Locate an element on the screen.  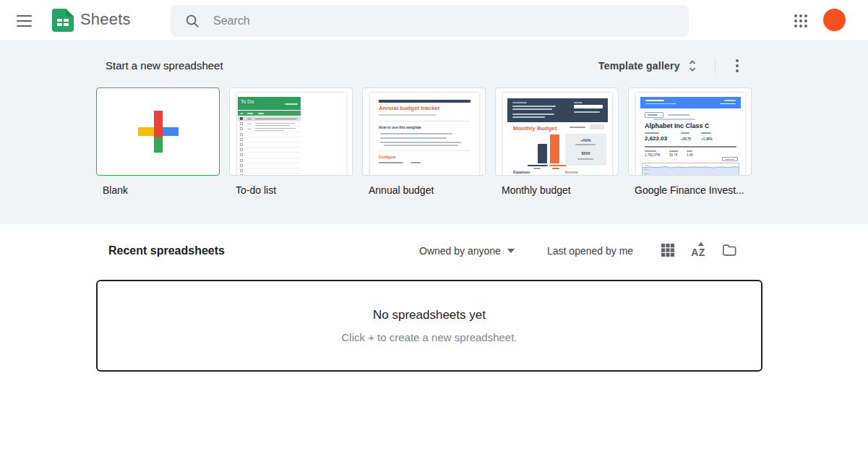
annual-thumb-configure: Configure is located at coordinates (387, 157).